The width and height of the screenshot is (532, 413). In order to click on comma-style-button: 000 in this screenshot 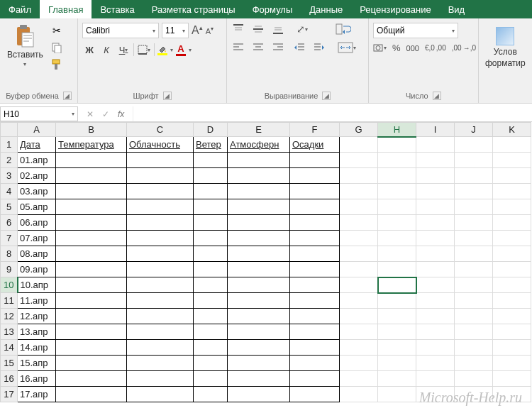, I will do `click(413, 48)`.